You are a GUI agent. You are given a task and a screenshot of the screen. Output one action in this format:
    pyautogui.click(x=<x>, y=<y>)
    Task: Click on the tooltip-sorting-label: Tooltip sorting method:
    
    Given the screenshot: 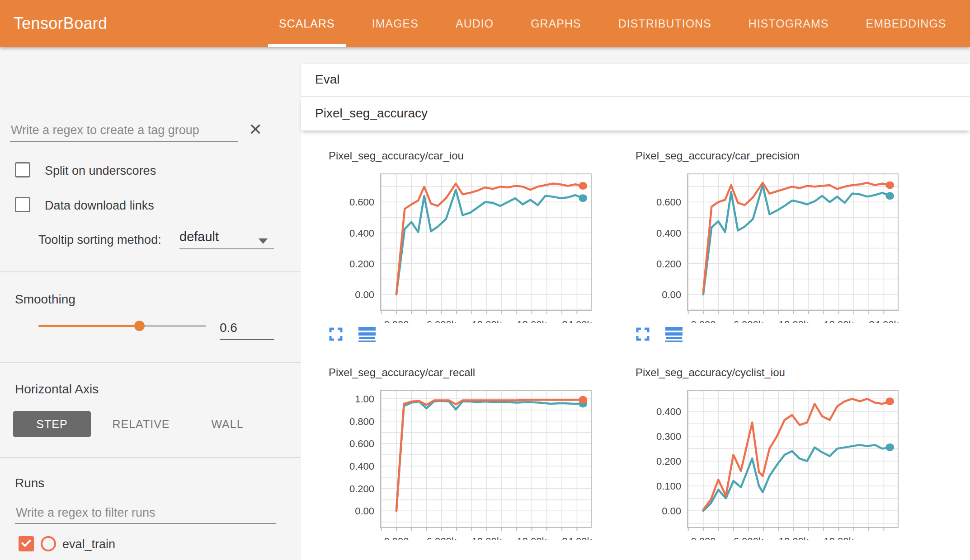 What is the action you would take?
    pyautogui.click(x=100, y=240)
    